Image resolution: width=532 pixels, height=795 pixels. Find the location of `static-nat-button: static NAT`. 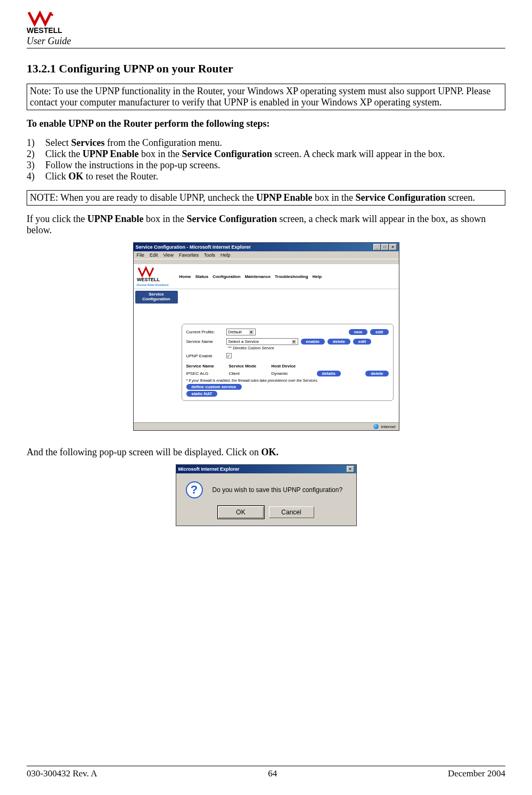

static-nat-button: static NAT is located at coordinates (202, 394).